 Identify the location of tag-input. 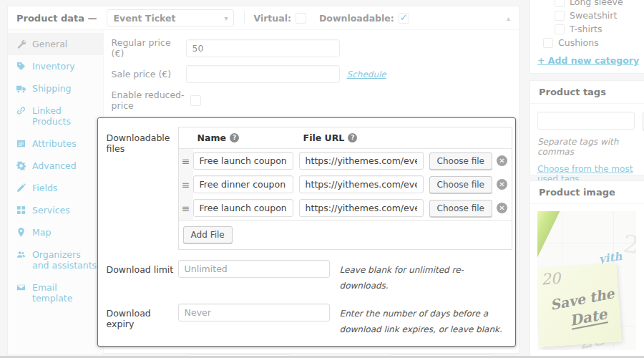
(586, 120).